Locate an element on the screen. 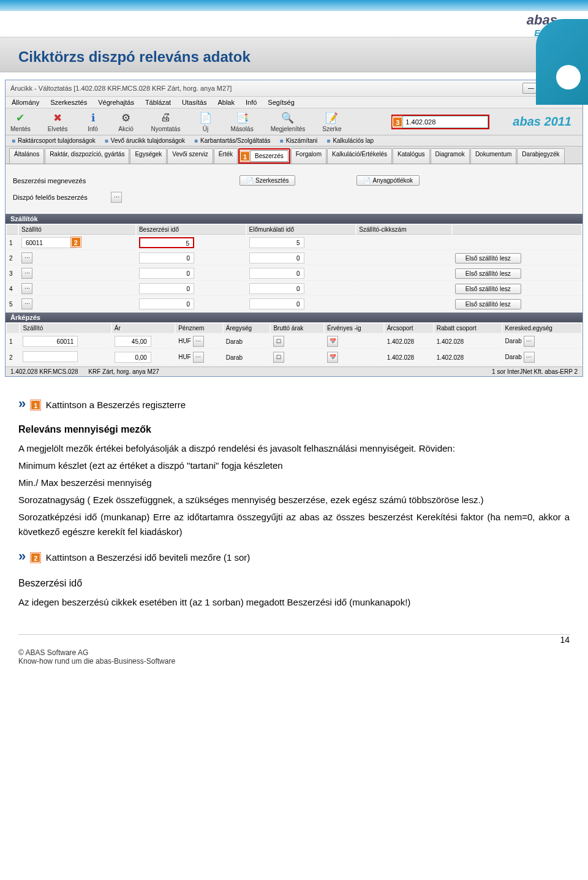  link-item: Vevő árucikk tulajdonságok is located at coordinates (145, 141).